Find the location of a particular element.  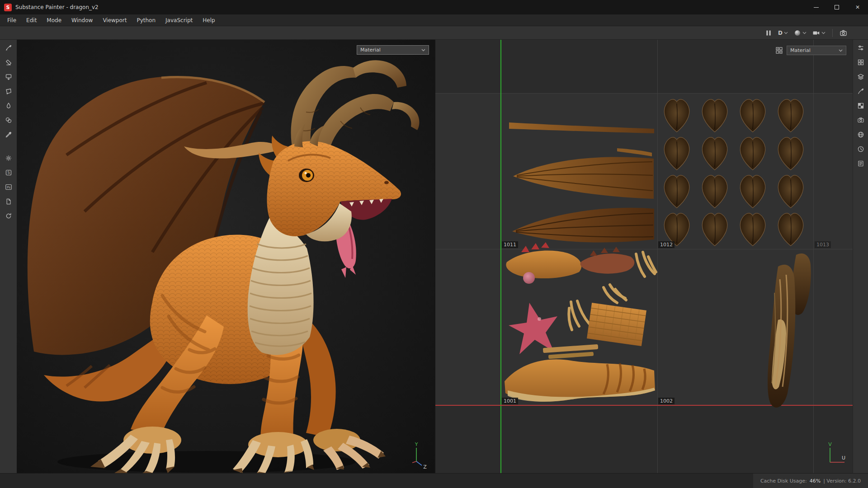

version-text: | Version: 6.2.0 is located at coordinates (842, 481).